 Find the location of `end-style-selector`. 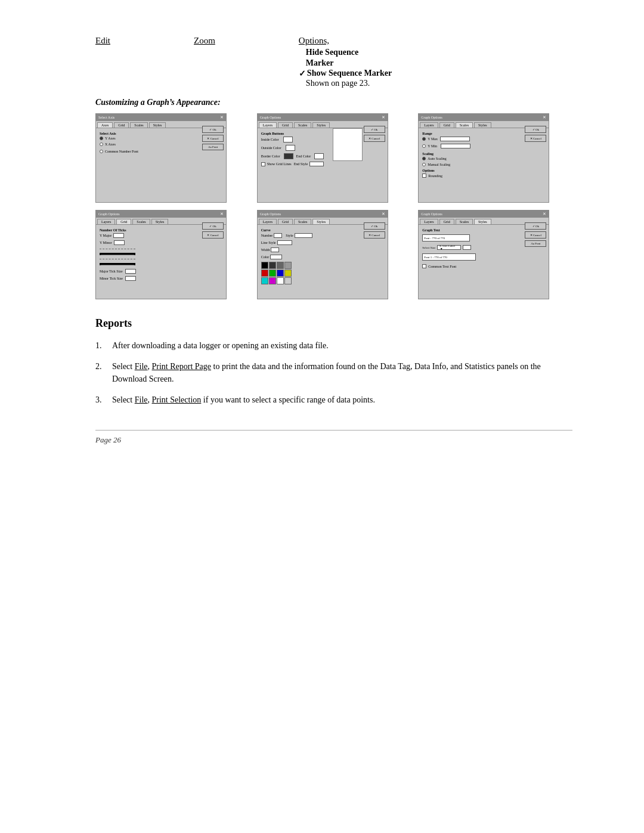

end-style-selector is located at coordinates (317, 164).